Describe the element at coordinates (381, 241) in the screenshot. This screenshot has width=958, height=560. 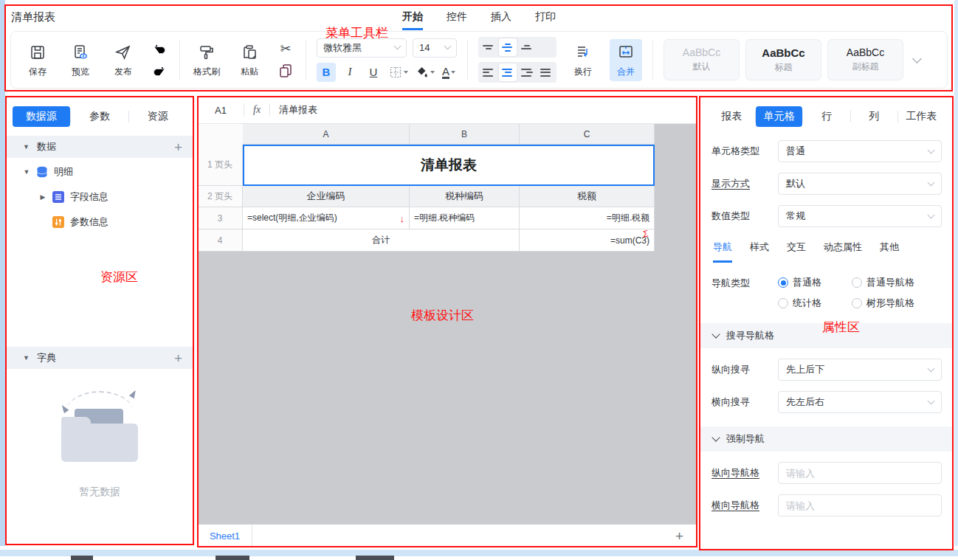
I see `cell-a4-merged: 合计` at that location.